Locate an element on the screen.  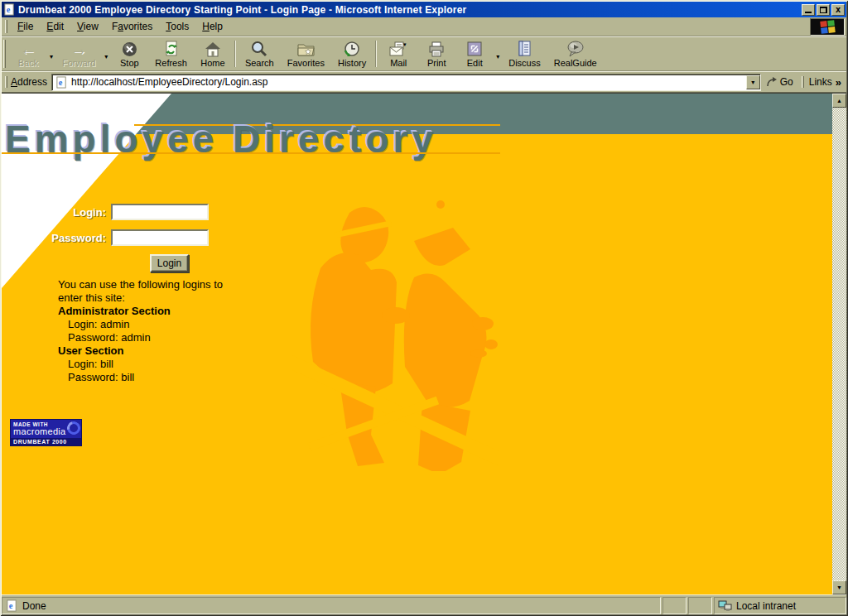
menu-tools: Tools is located at coordinates (177, 26).